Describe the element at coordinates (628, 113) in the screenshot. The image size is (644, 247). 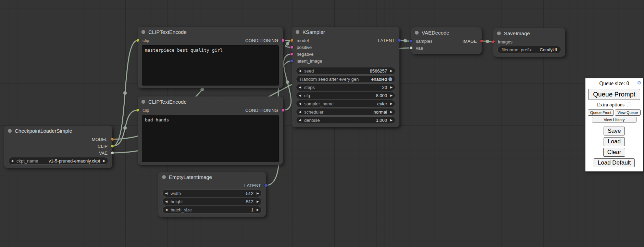
I see `view-queue-button: View Queue` at that location.